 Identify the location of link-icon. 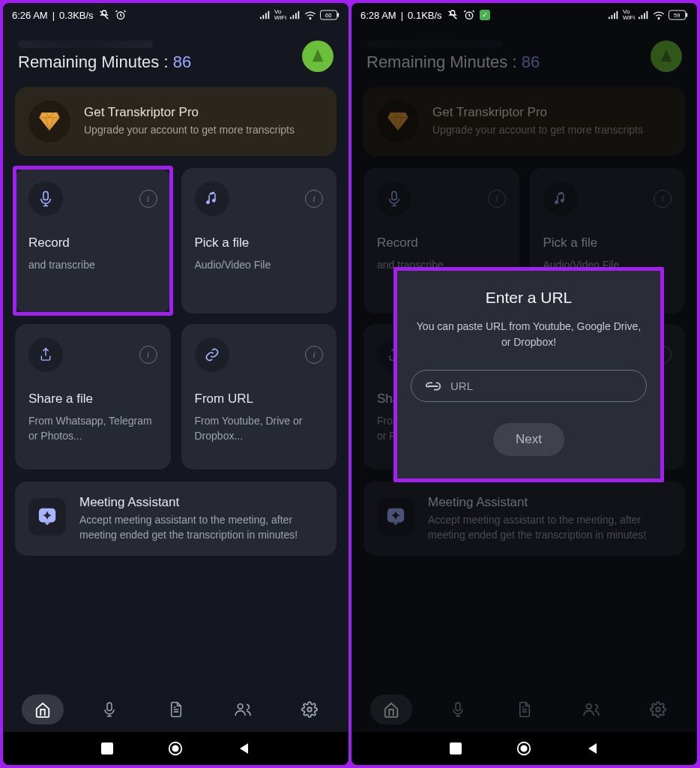
(212, 355).